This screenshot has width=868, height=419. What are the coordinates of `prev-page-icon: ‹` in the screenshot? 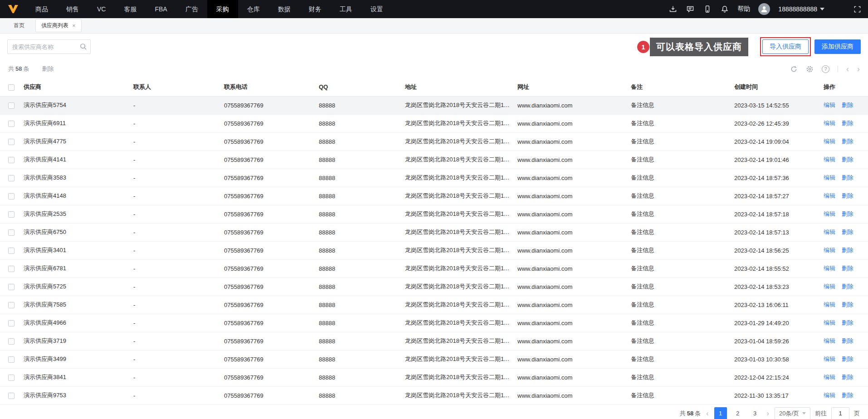 It's located at (707, 414).